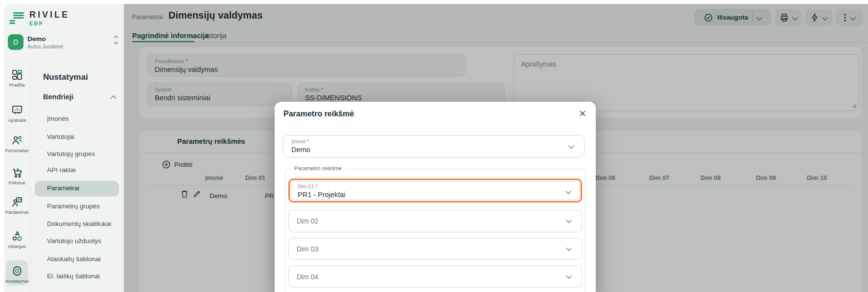  I want to click on sidebar-item-imones: Įmonės, so click(58, 118).